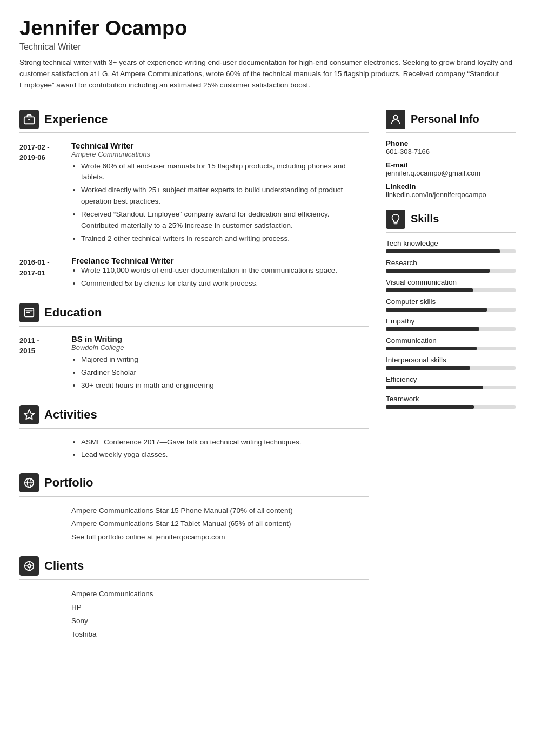 The image size is (535, 756). What do you see at coordinates (451, 246) in the screenshot?
I see `skill-item: Tech knowledge` at bounding box center [451, 246].